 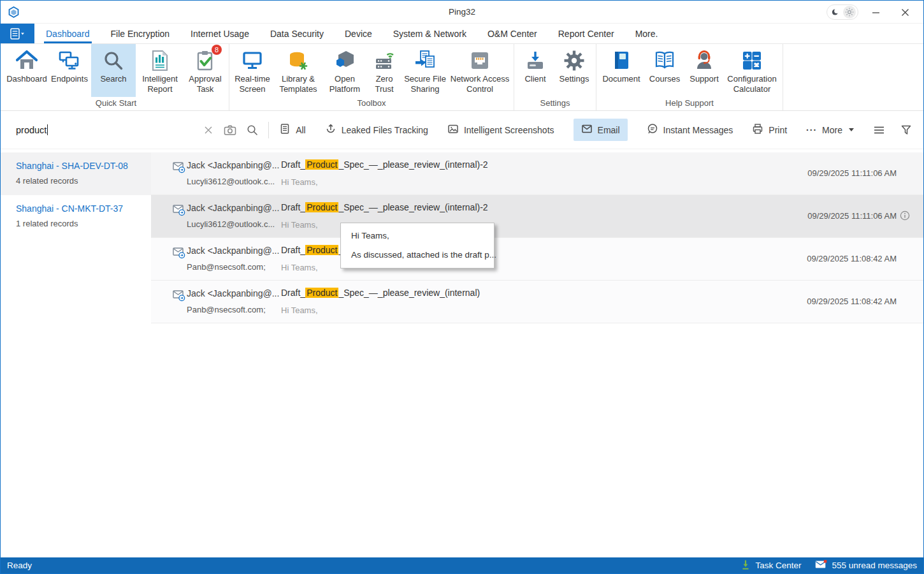 I want to click on group-label-quick-start: Quick Start, so click(x=116, y=103).